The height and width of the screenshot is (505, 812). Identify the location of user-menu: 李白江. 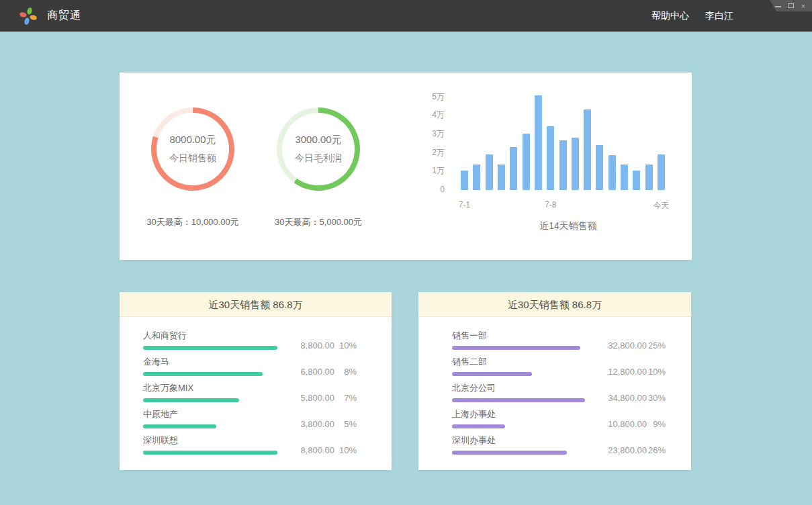
(719, 16).